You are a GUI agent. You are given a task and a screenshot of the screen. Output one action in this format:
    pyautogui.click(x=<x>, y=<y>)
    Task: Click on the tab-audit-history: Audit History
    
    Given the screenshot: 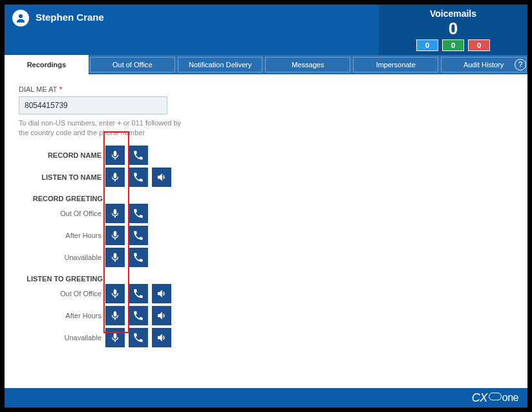 What is the action you would take?
    pyautogui.click(x=484, y=65)
    